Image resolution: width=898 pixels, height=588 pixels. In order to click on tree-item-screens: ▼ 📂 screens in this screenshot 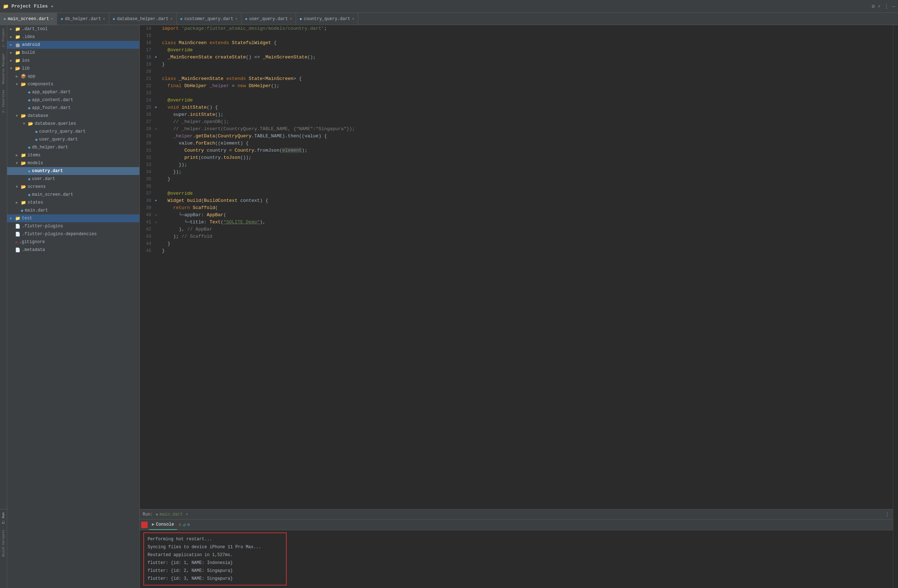, I will do `click(73, 186)`.